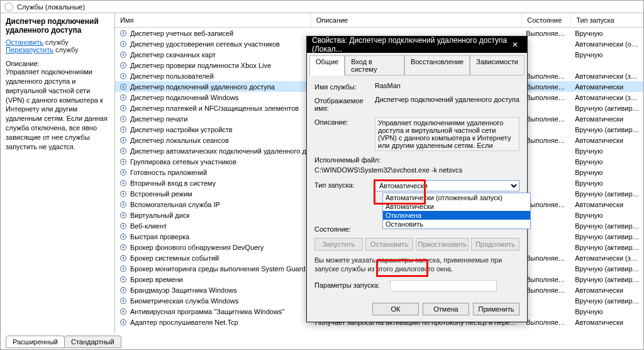  I want to click on params-input, so click(443, 286).